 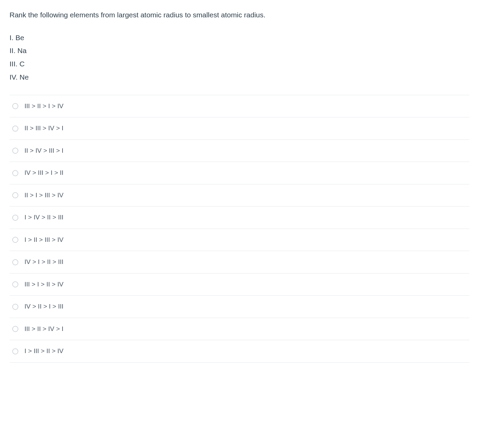 What do you see at coordinates (44, 173) in the screenshot?
I see `option-label: IV > III > I > II` at bounding box center [44, 173].